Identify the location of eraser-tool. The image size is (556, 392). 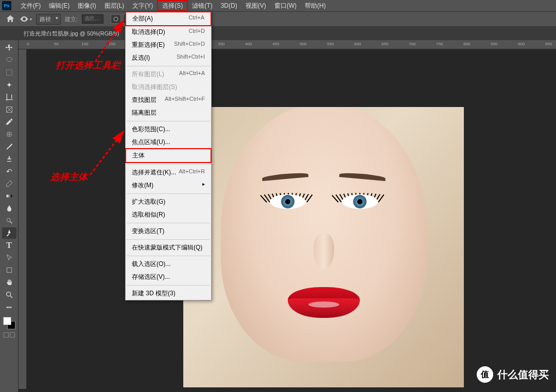
(9, 184).